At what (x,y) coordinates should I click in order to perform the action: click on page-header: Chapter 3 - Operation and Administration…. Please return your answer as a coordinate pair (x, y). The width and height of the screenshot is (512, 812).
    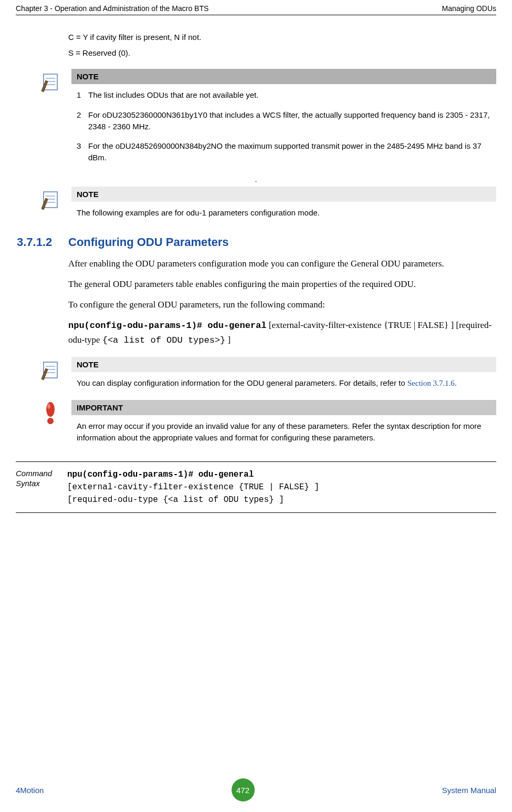
    Looking at the image, I should click on (256, 7).